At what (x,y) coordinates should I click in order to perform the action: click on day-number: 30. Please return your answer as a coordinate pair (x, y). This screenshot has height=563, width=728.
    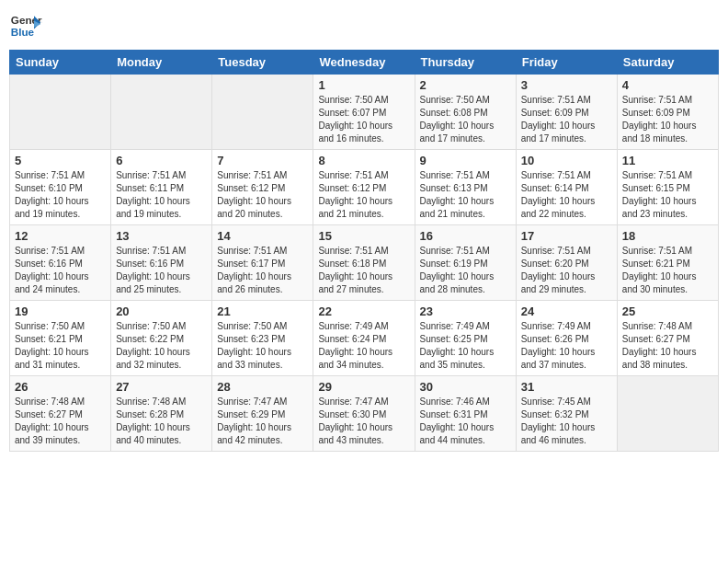
    Looking at the image, I should click on (465, 386).